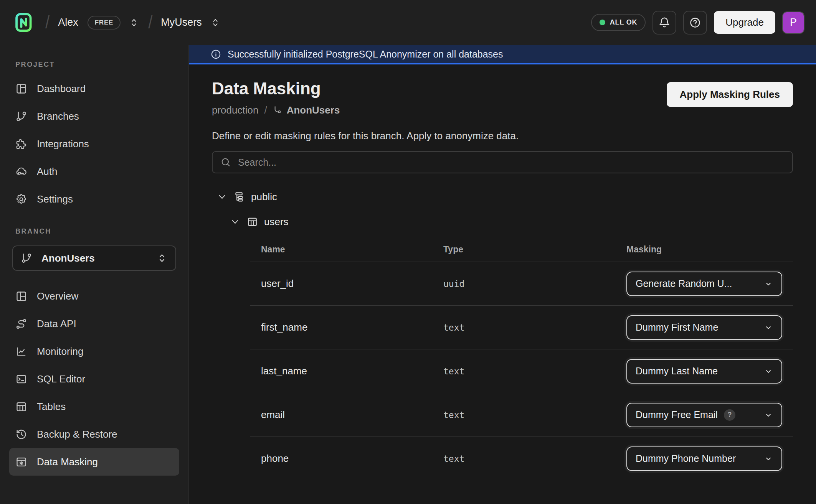  Describe the element at coordinates (215, 23) in the screenshot. I see `project-switcher-chevrons-icon` at that location.